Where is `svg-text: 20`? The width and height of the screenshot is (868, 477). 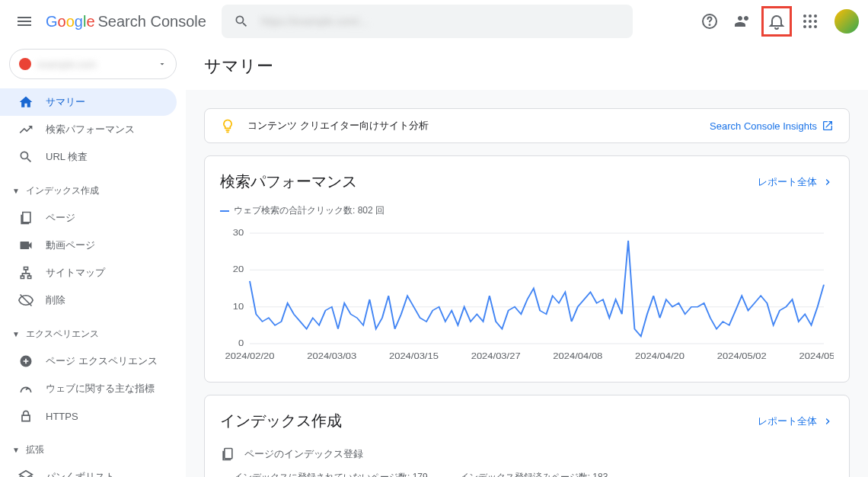 svg-text: 20 is located at coordinates (238, 270).